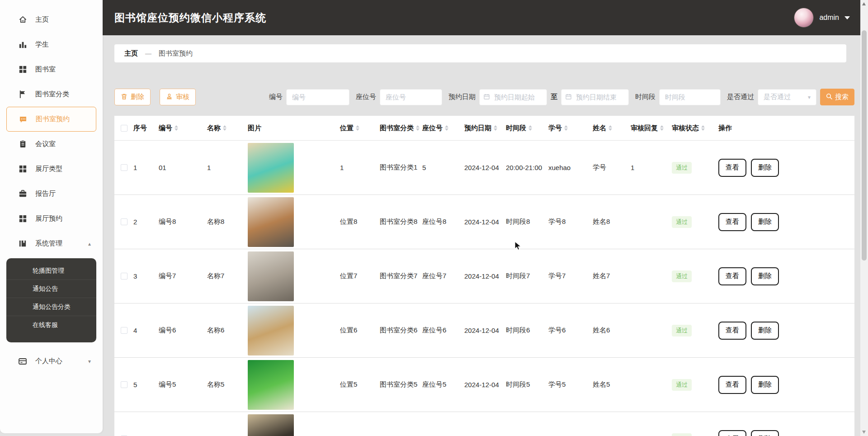  What do you see at coordinates (612, 384) in the screenshot?
I see `cell-student-name: 姓名5` at bounding box center [612, 384].